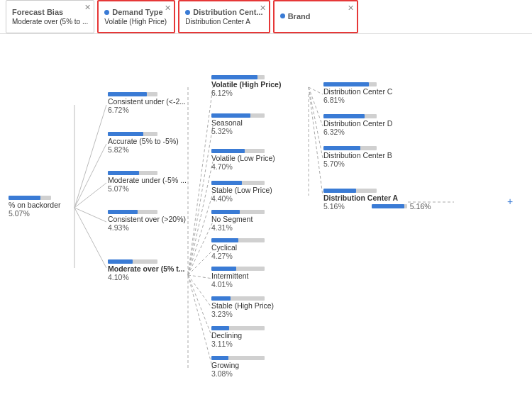 The width and height of the screenshot is (532, 397). Describe the element at coordinates (246, 86) in the screenshot. I see `l2-node-0: Volatile (High Price) 6.12%` at that location.